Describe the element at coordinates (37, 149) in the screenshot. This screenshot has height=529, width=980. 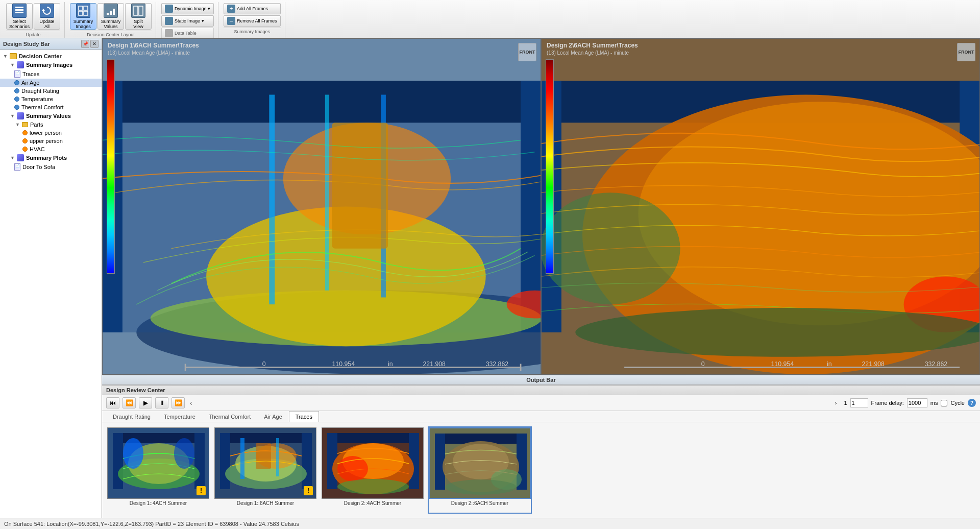
I see `hvac-label: HVAC` at that location.